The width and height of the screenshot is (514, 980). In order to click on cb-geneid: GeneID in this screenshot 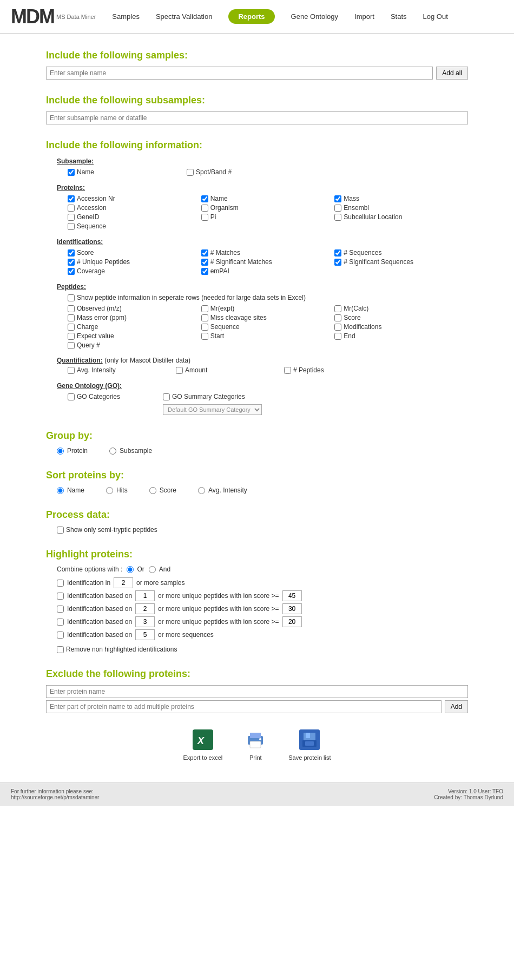, I will do `click(134, 217)`.